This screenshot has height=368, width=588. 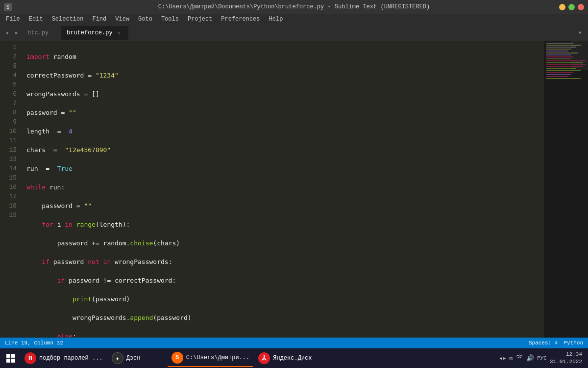 I want to click on window-controls, so click(x=571, y=7).